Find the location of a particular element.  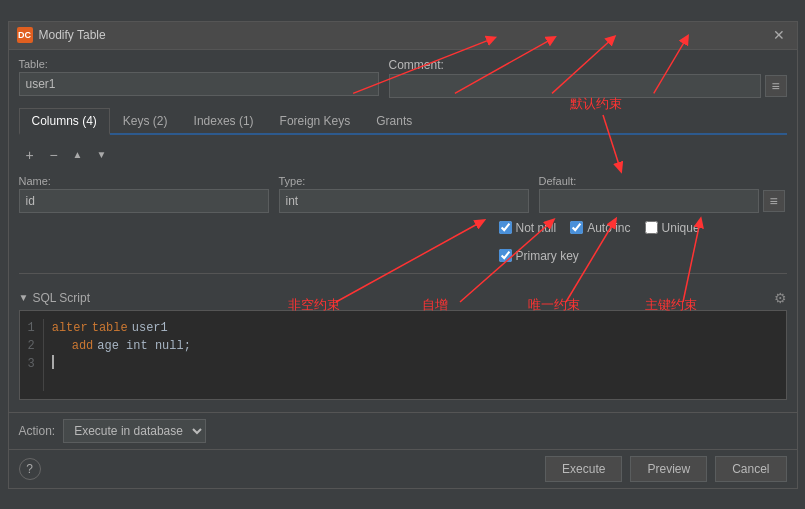

type-group: Type: is located at coordinates (404, 194).